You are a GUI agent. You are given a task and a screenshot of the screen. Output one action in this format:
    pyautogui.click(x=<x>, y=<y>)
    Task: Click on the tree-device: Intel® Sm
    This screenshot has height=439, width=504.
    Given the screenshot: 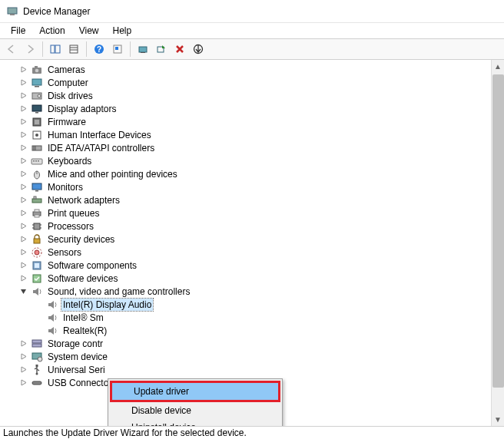 What is the action you would take?
    pyautogui.click(x=256, y=318)
    